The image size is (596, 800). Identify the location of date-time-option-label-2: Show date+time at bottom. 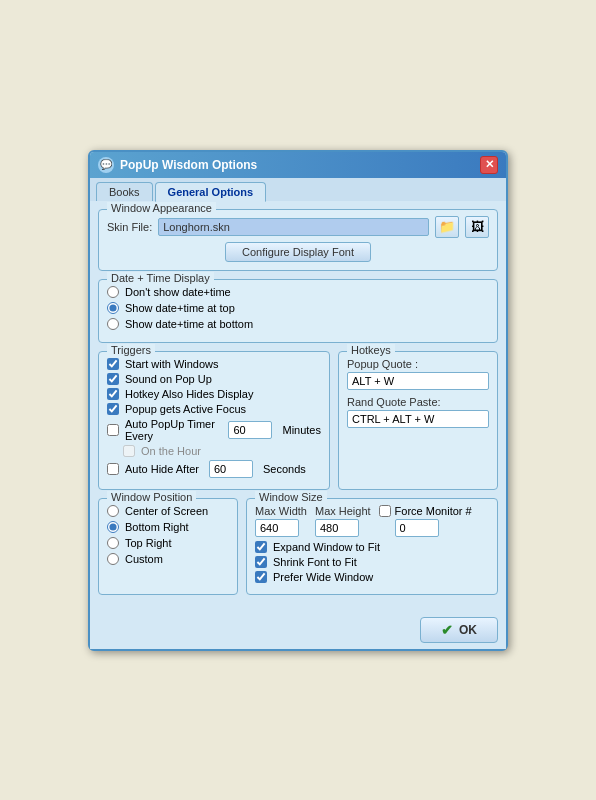
(189, 324).